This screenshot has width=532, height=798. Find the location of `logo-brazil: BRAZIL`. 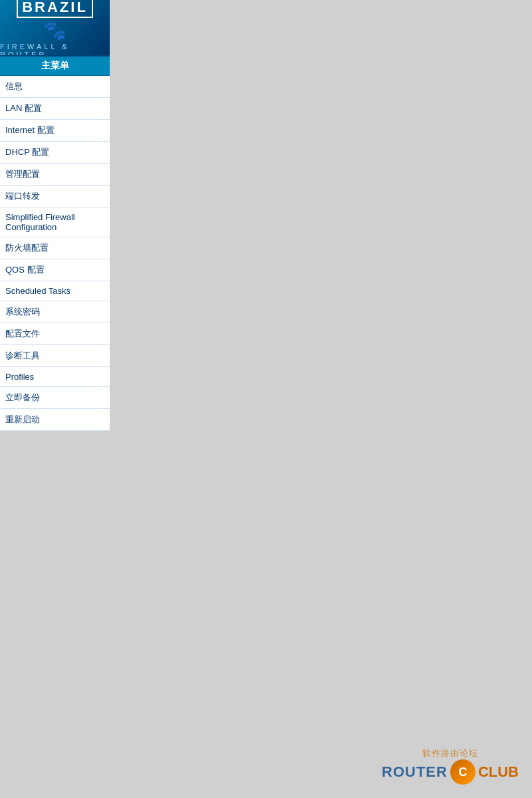

logo-brazil: BRAZIL is located at coordinates (55, 9).